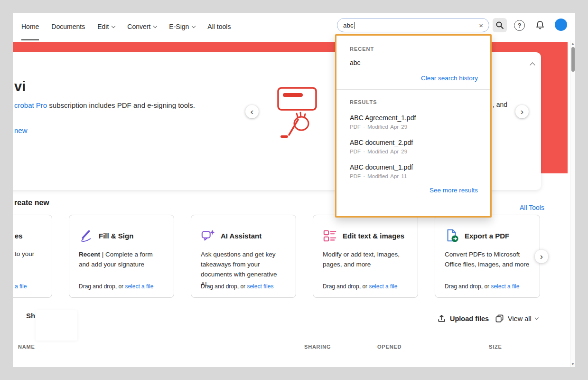 Image resolution: width=588 pixels, height=380 pixels. What do you see at coordinates (481, 26) in the screenshot?
I see `clear-search-icon: ×` at bounding box center [481, 26].